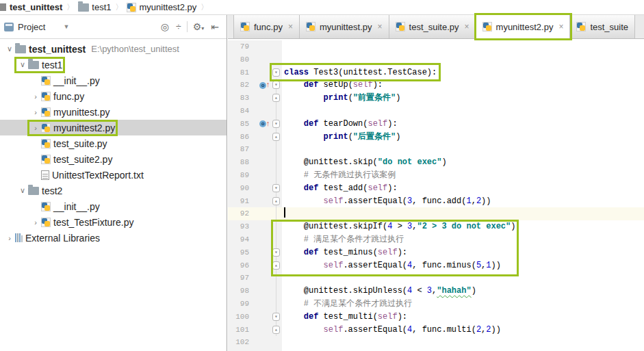 The height and width of the screenshot is (351, 644). Describe the element at coordinates (463, 253) in the screenshot. I see `code-text: def test_minus(self):` at that location.